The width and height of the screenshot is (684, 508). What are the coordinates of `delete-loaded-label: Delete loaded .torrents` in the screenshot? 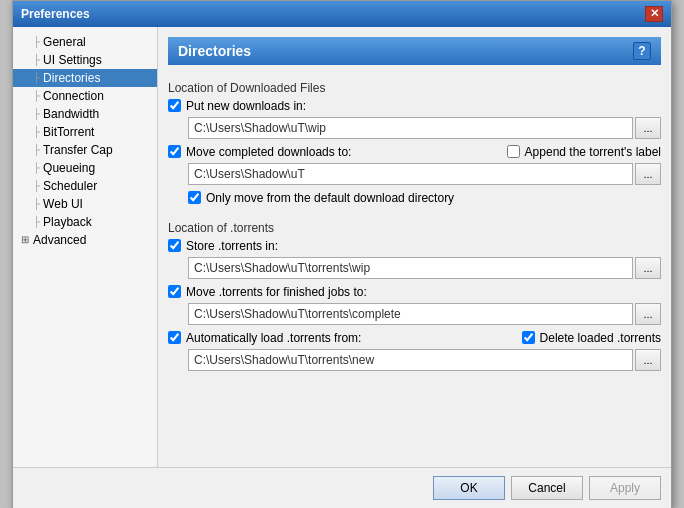 It's located at (600, 338).